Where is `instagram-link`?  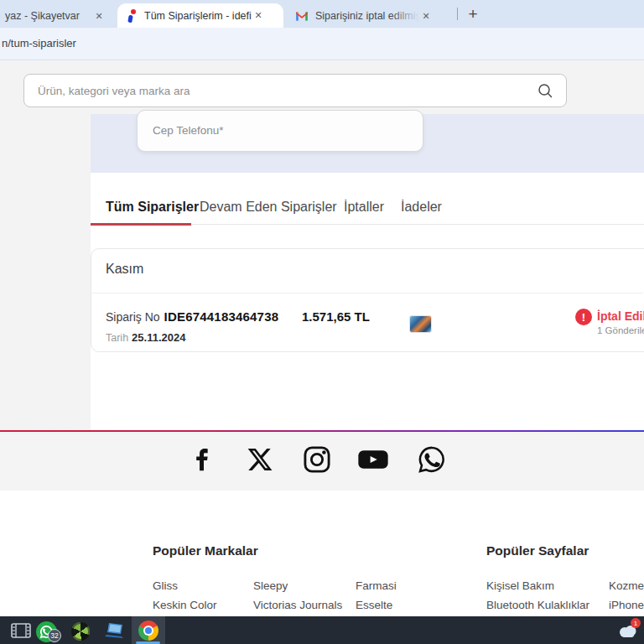 instagram-link is located at coordinates (317, 460).